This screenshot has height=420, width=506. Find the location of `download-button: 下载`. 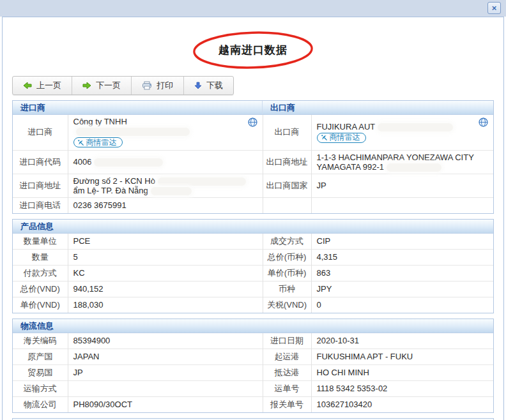

download-button: 下载 is located at coordinates (208, 86).